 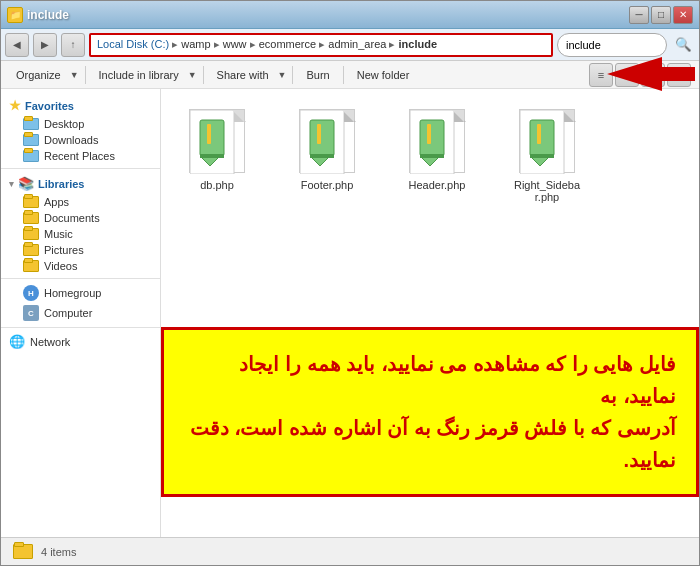 What do you see at coordinates (48, 15) in the screenshot?
I see `window-title: include` at bounding box center [48, 15].